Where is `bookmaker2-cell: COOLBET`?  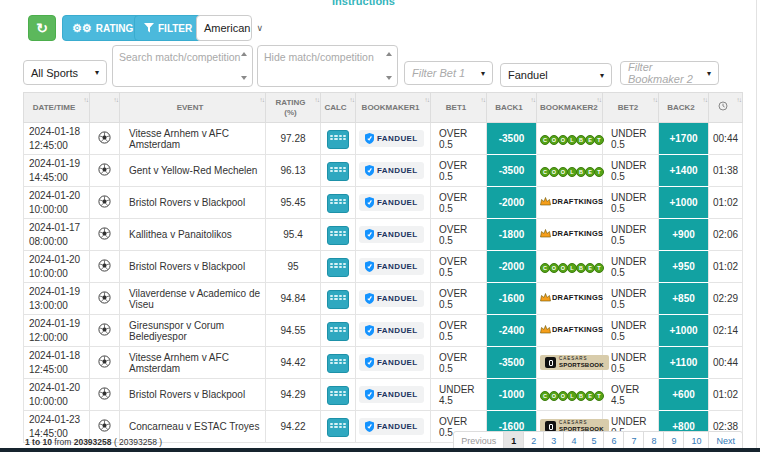 bookmaker2-cell: COOLBET is located at coordinates (570, 267).